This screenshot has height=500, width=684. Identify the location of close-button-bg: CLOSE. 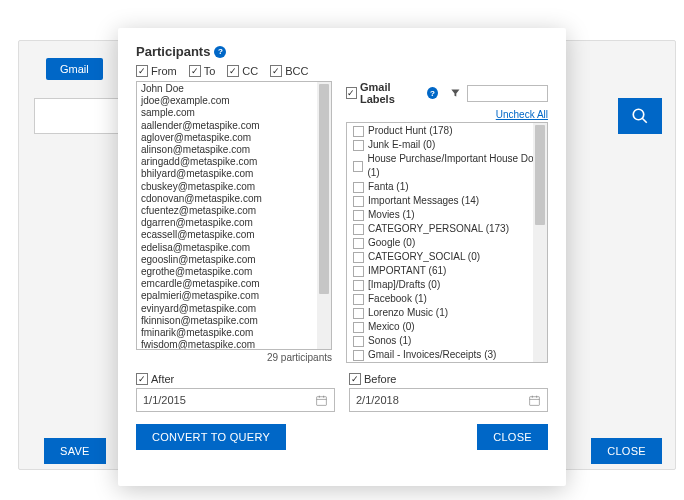
(626, 451).